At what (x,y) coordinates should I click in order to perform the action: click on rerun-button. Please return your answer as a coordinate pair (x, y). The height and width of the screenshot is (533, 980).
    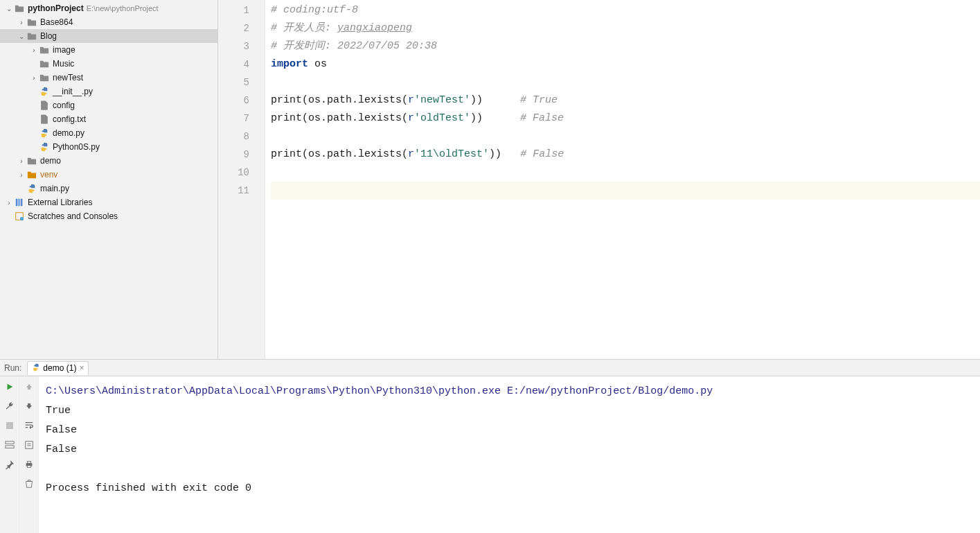
    Looking at the image, I should click on (10, 387).